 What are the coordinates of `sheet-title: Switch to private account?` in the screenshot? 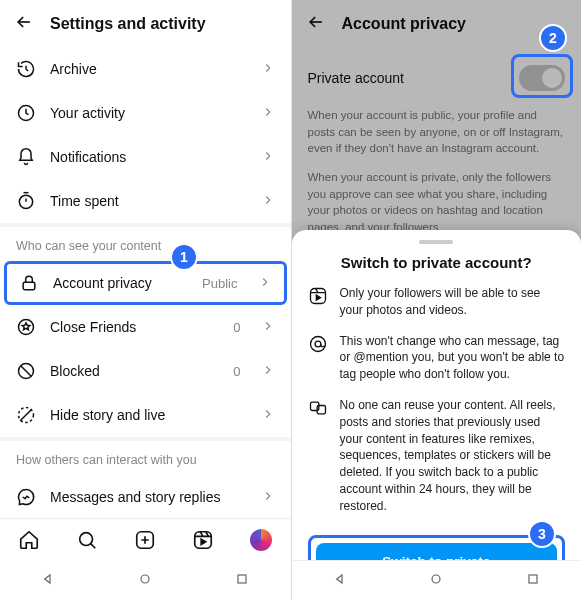 It's located at (437, 262).